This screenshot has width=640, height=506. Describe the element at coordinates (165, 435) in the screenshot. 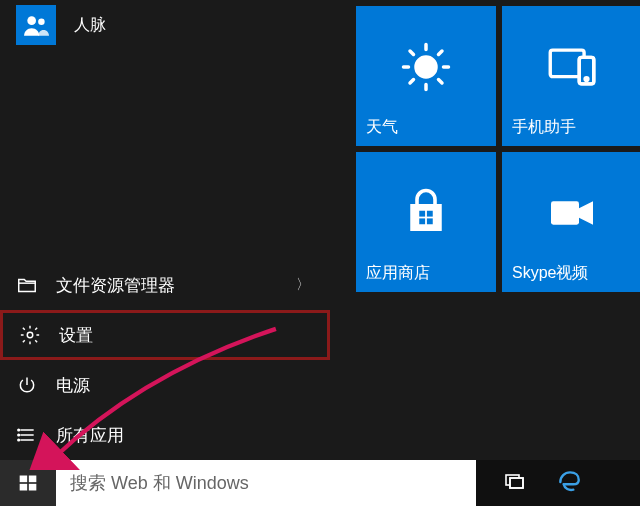

I see `menu-all-apps: 所有应用` at that location.